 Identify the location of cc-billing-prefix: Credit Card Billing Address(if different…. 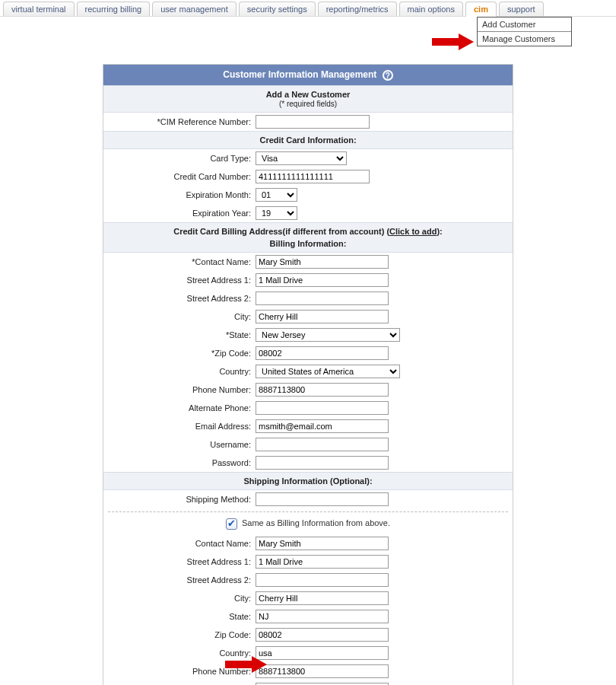
(281, 231).